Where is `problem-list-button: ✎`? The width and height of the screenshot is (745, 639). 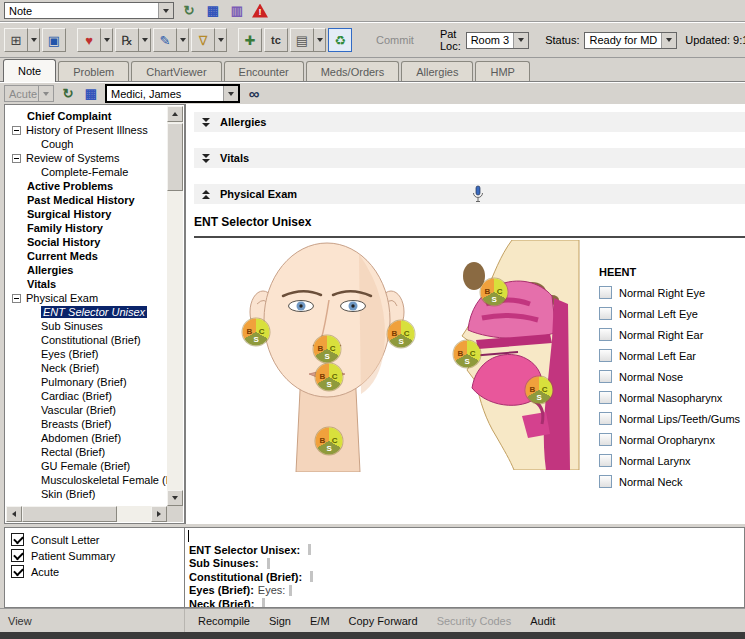
problem-list-button: ✎ is located at coordinates (171, 40).